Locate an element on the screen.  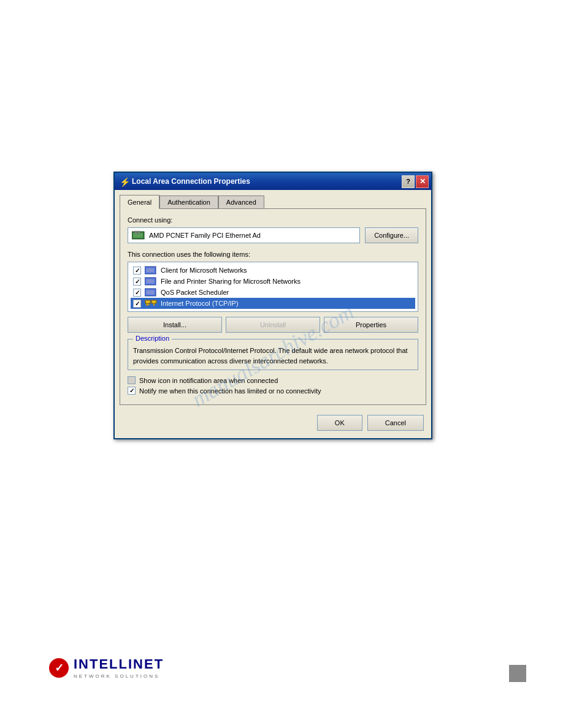
description-group: Description Transmission Control Protoco… is located at coordinates (273, 354).